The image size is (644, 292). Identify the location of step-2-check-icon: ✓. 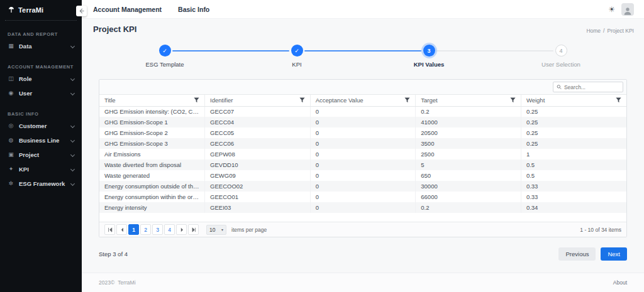
(297, 50).